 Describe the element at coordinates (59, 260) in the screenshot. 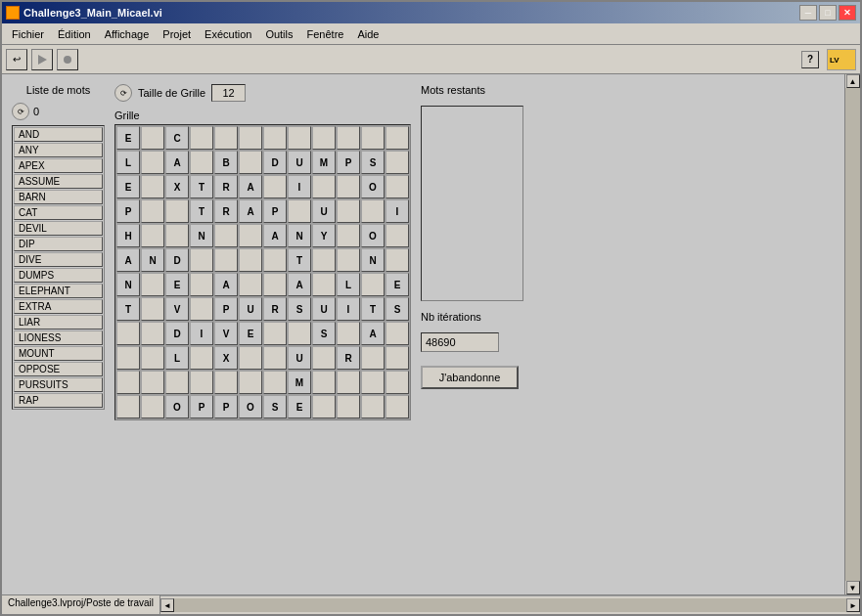

I see `list-item: DIVE` at that location.